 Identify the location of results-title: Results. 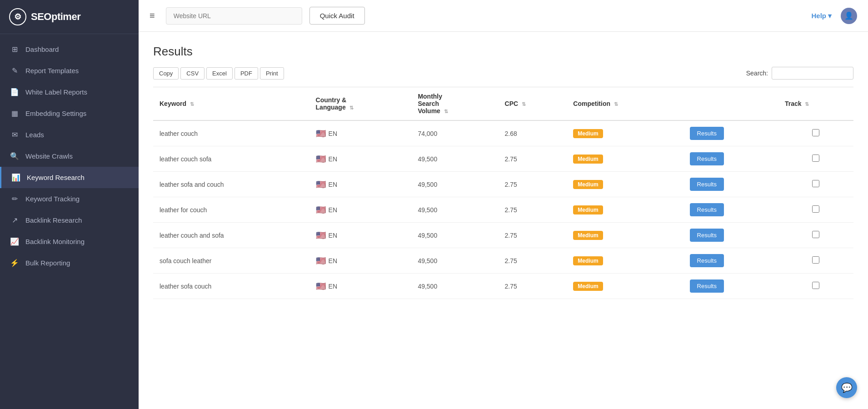
(504, 52).